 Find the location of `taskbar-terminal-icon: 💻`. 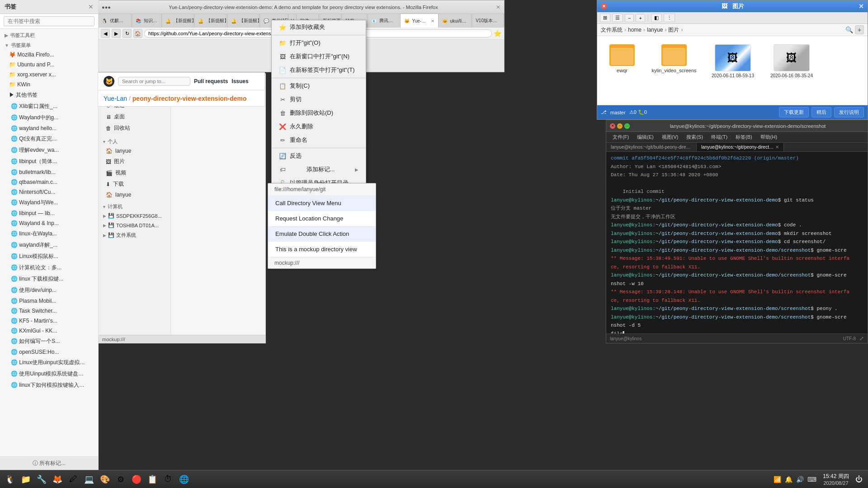

taskbar-terminal-icon: 💻 is located at coordinates (89, 479).